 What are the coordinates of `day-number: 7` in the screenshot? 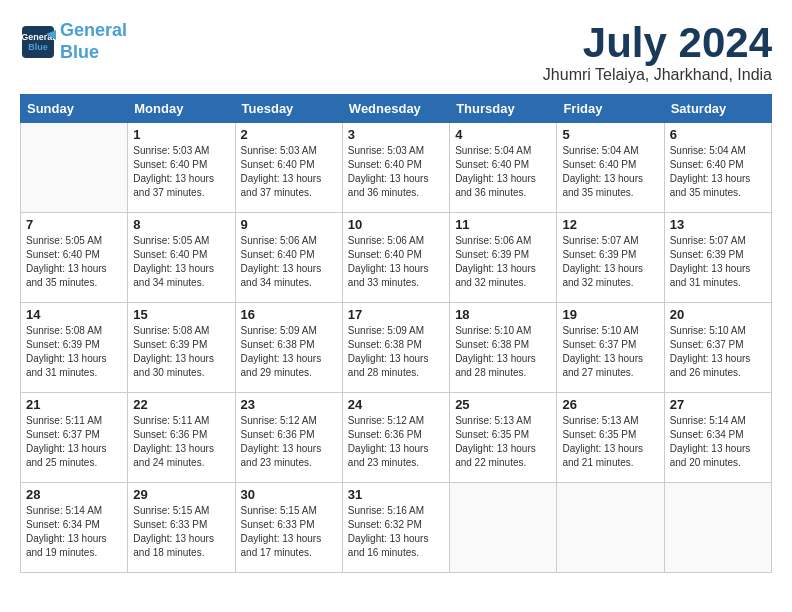 It's located at (74, 224).